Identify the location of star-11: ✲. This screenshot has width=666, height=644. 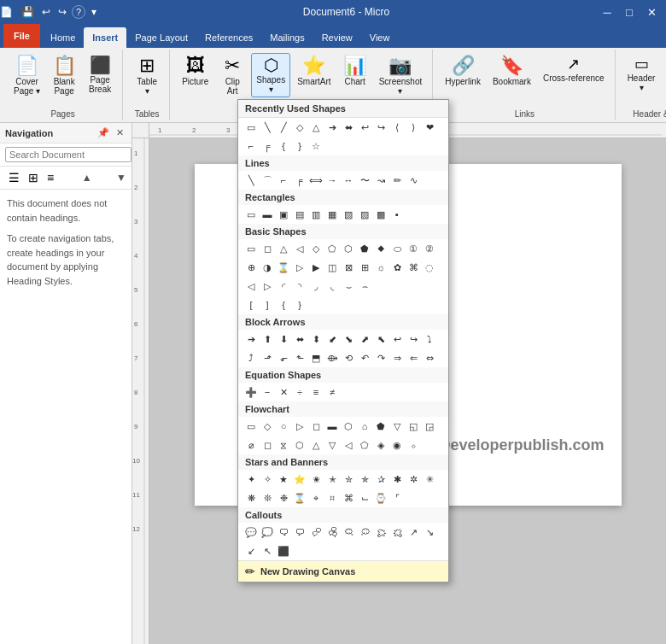
(413, 479).